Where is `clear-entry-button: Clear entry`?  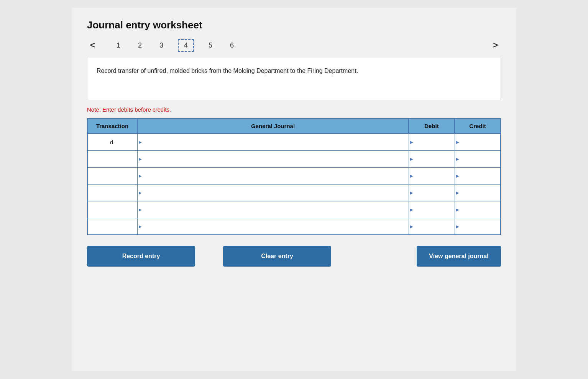
clear-entry-button: Clear entry is located at coordinates (277, 256).